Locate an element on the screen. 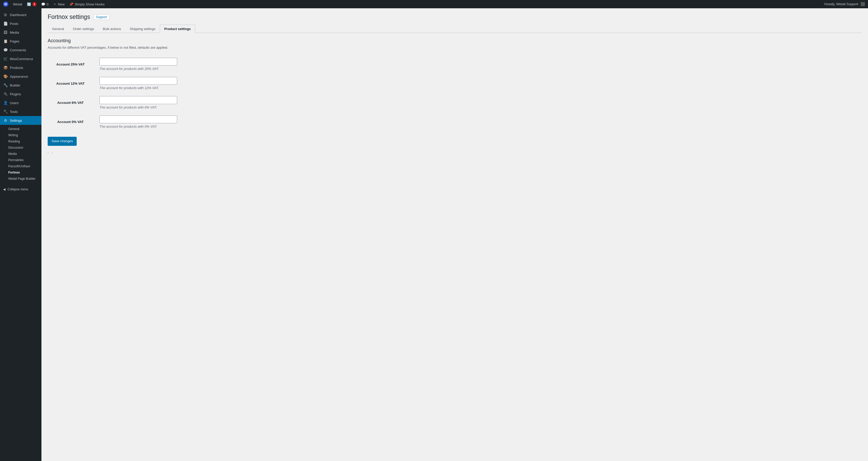 This screenshot has width=868, height=461. wp-logo-icon: W is located at coordinates (6, 4).